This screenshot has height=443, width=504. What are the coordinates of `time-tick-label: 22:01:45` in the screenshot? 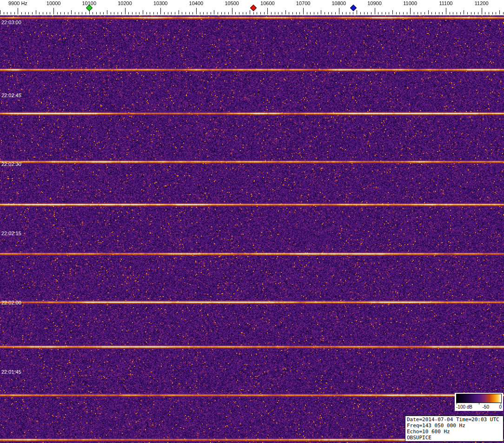 It's located at (11, 372).